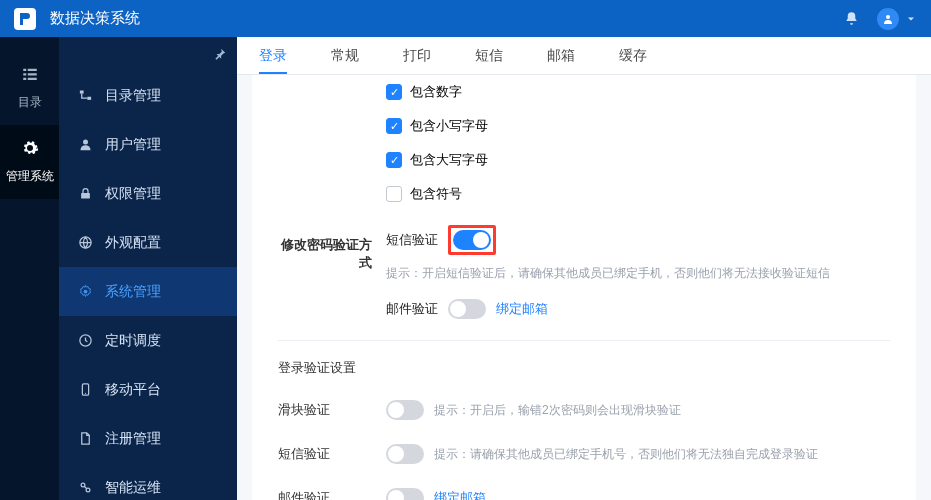  What do you see at coordinates (148, 390) in the screenshot?
I see `sidebar-item-mobile: 移动平台` at bounding box center [148, 390].